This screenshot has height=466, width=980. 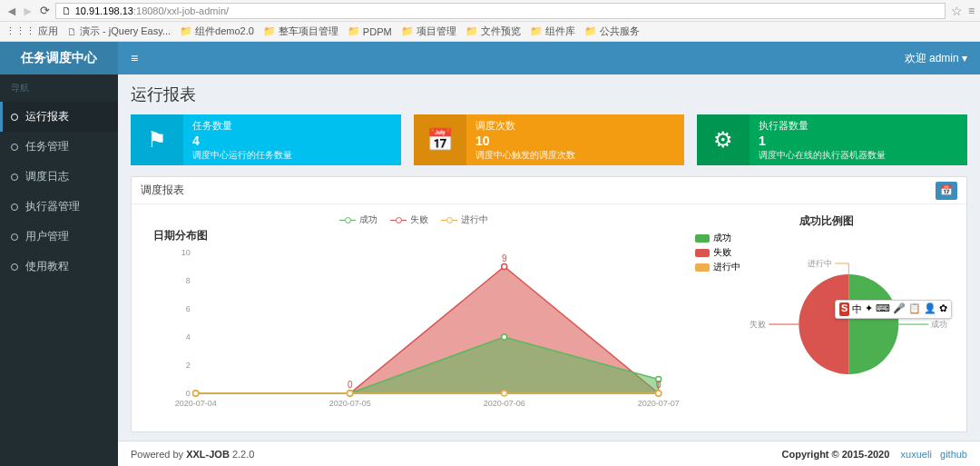 What do you see at coordinates (186, 253) in the screenshot?
I see `svg-text: 10` at bounding box center [186, 253].